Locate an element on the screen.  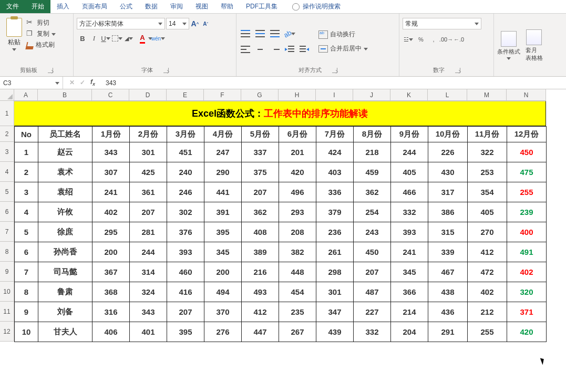
table-header: 1月份 is located at coordinates (111, 135).